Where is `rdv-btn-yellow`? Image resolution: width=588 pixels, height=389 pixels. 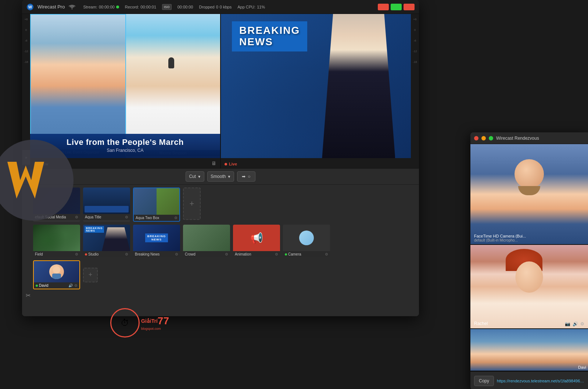
rdv-btn-yellow is located at coordinates (484, 138).